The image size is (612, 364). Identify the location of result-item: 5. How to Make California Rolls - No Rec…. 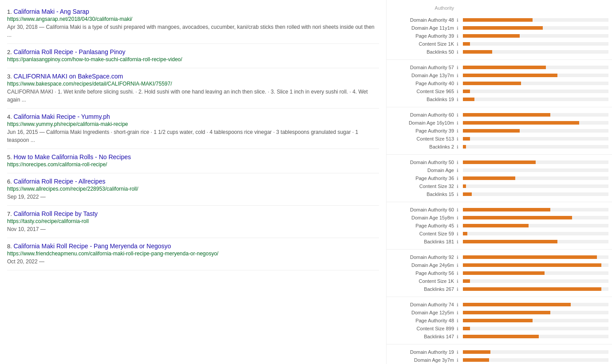
(193, 161).